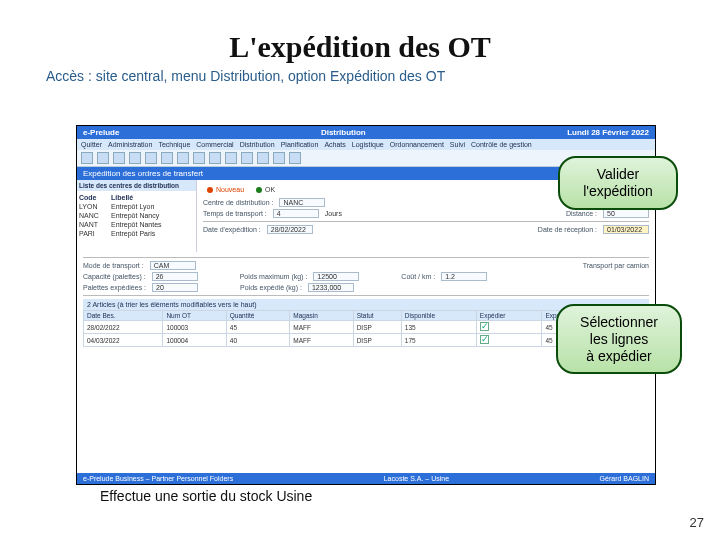 Image resolution: width=720 pixels, height=540 pixels. Describe the element at coordinates (258, 144) in the screenshot. I see `menu-distribution: Distribution` at that location.